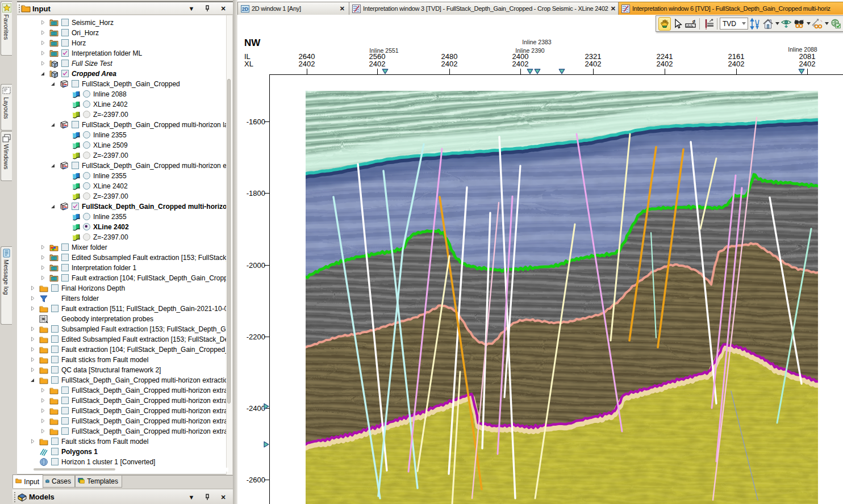  What do you see at coordinates (122, 43) in the screenshot?
I see `tree-row: Horz` at bounding box center [122, 43].